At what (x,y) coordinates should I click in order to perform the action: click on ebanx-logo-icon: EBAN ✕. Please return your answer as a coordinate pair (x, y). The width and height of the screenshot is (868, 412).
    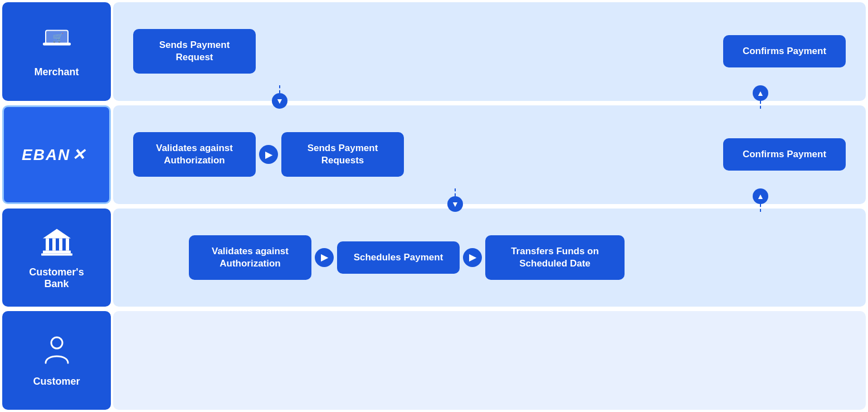
    Looking at the image, I should click on (57, 154).